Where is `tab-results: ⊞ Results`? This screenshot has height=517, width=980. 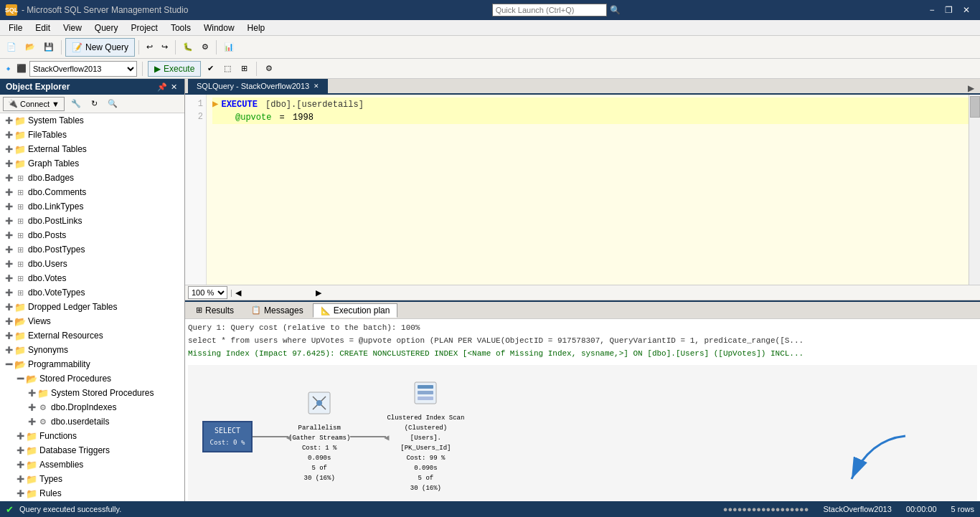 tab-results: ⊞ Results is located at coordinates (215, 310).